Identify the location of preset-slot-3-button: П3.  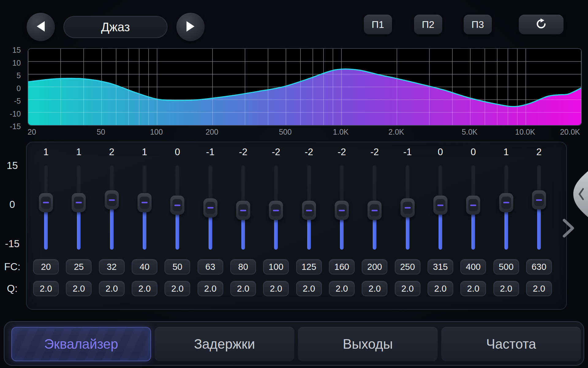
(478, 25).